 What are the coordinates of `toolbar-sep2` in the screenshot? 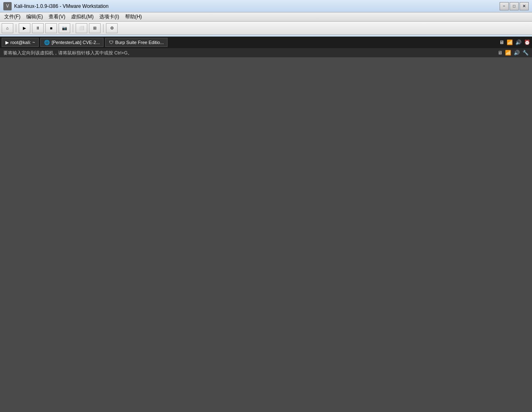 It's located at (73, 28).